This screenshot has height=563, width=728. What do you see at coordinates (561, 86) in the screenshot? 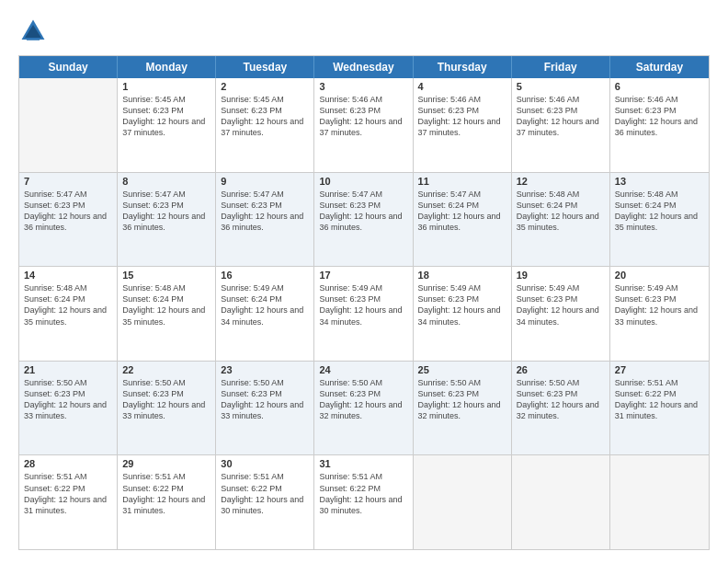
I see `day-number: 5` at bounding box center [561, 86].